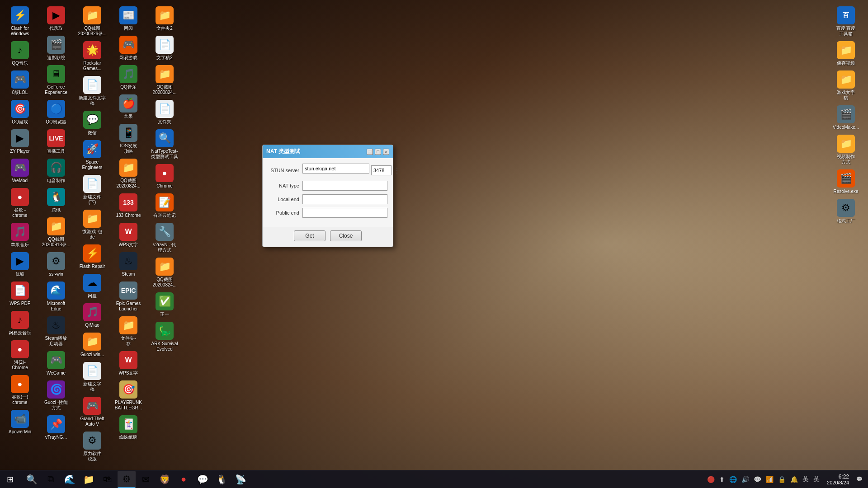 This screenshot has width=868, height=488. Describe the element at coordinates (20, 112) in the screenshot. I see `desktop-icon-qq-game: 🎯 QQ游戏` at that location.